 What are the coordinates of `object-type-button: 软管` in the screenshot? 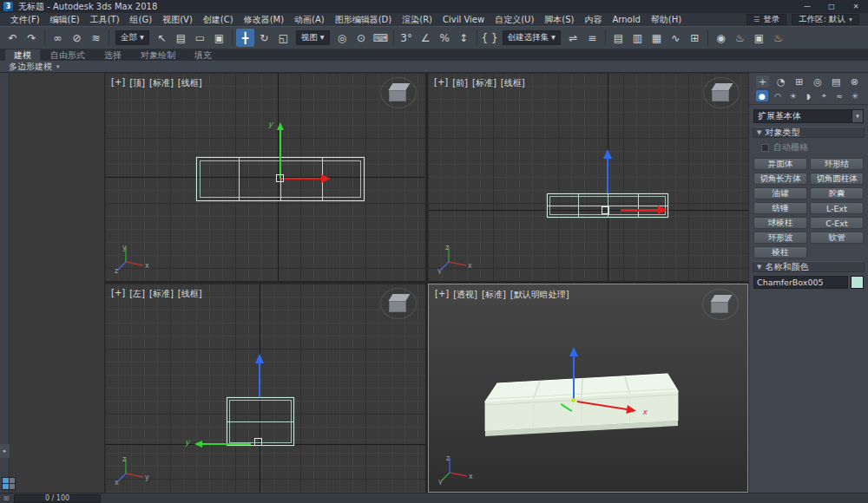 It's located at (837, 238).